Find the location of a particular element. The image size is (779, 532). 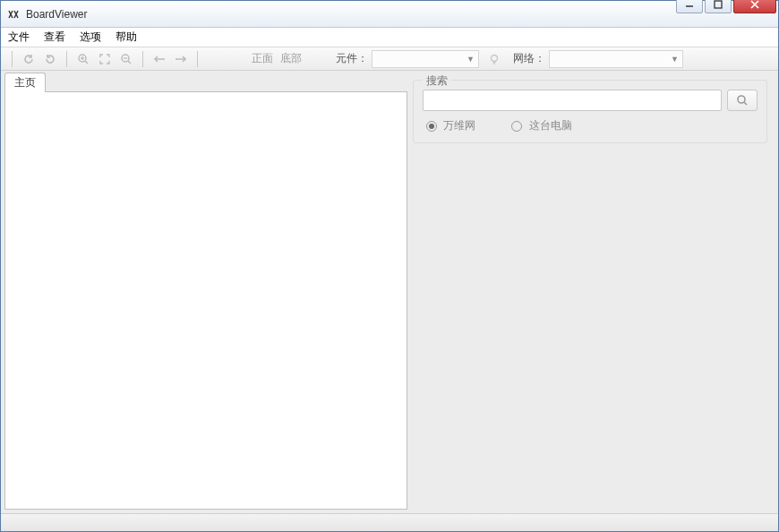

radio-local-option: 这台电脑 is located at coordinates (541, 125).